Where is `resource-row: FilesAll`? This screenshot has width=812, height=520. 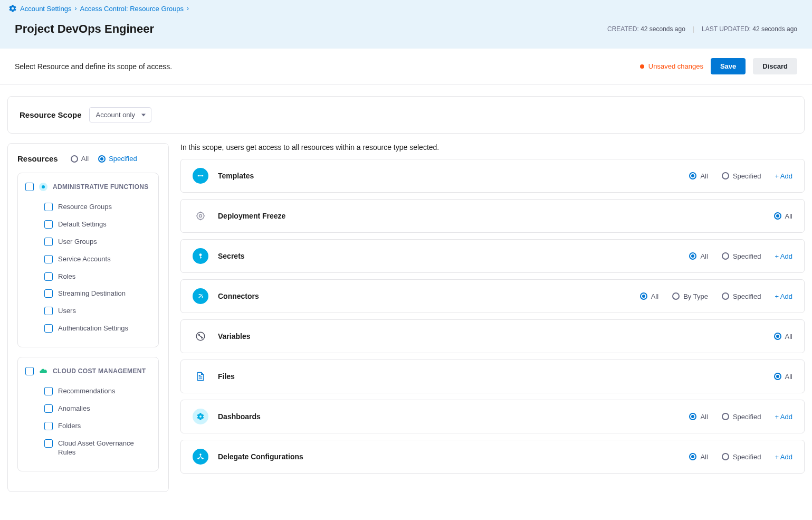
resource-row: FilesAll is located at coordinates (493, 376).